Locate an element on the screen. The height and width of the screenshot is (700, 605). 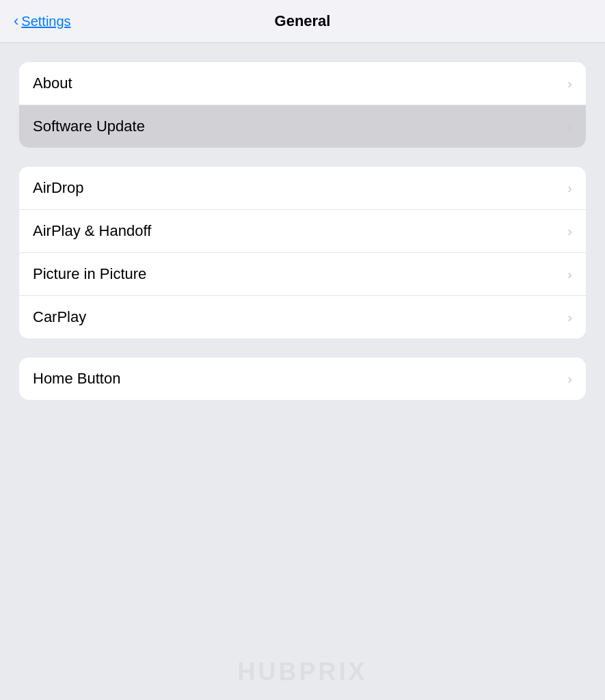
settings-row-home-button: Home Button › is located at coordinates (302, 379).